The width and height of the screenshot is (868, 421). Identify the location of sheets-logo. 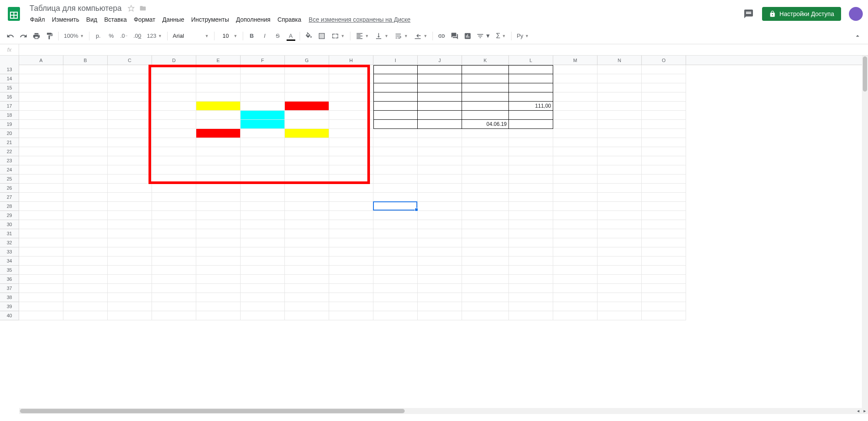
(14, 14).